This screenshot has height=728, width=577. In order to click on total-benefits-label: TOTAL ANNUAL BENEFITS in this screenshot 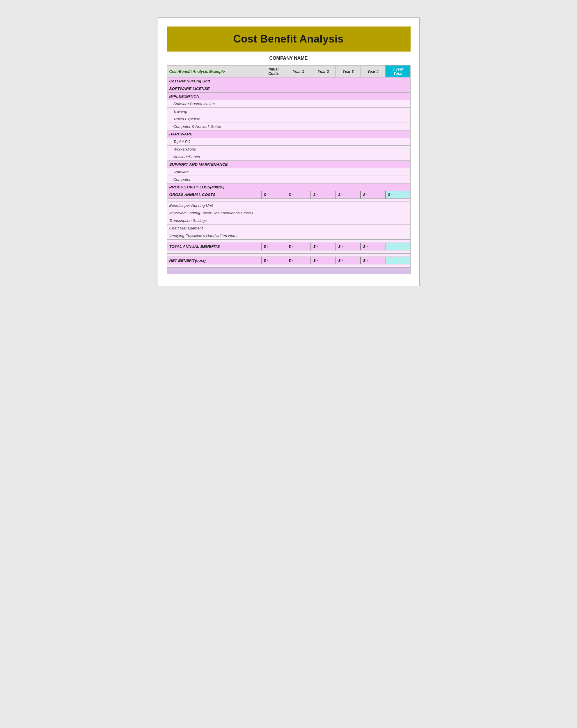, I will do `click(214, 246)`.